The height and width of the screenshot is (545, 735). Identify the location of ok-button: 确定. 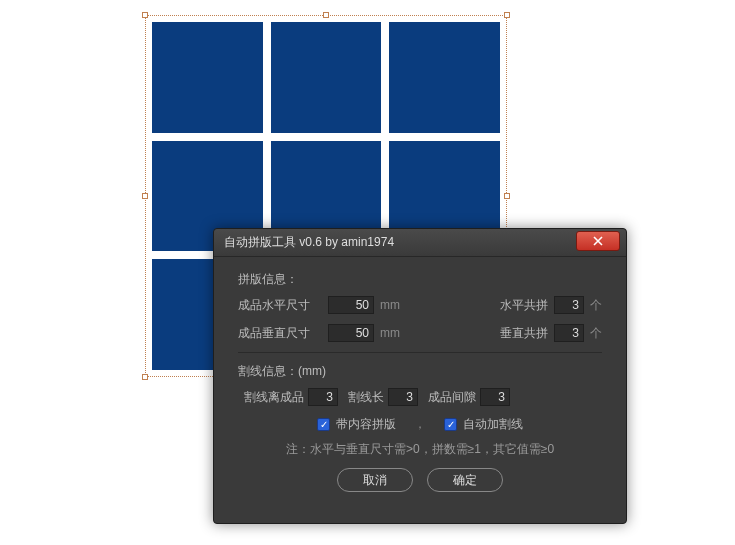
(465, 480).